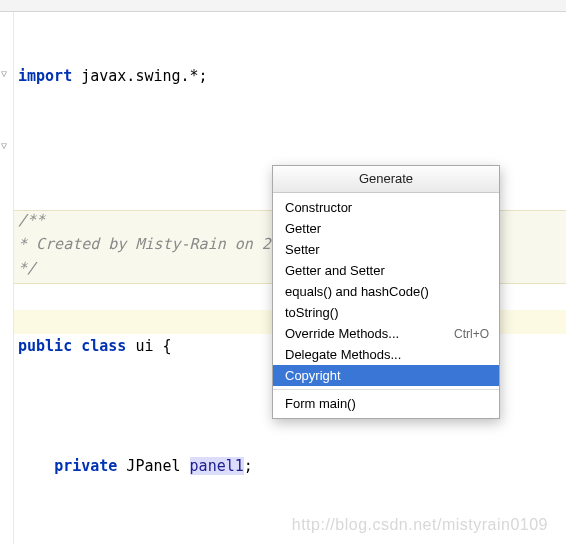 This screenshot has height=544, width=566. Describe the element at coordinates (342, 334) in the screenshot. I see `menu-label: Override Methods...` at that location.